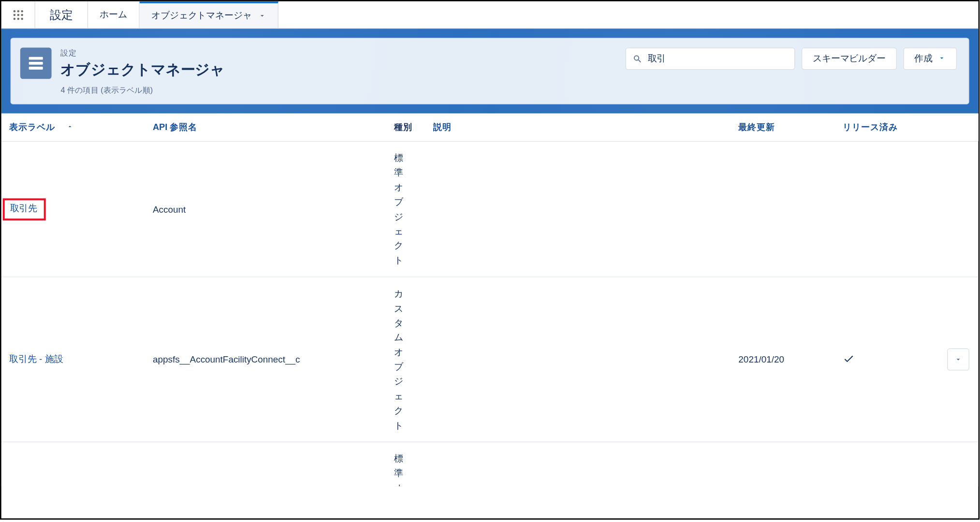  Describe the element at coordinates (887, 128) in the screenshot. I see `col-header-released: リリース済み` at that location.